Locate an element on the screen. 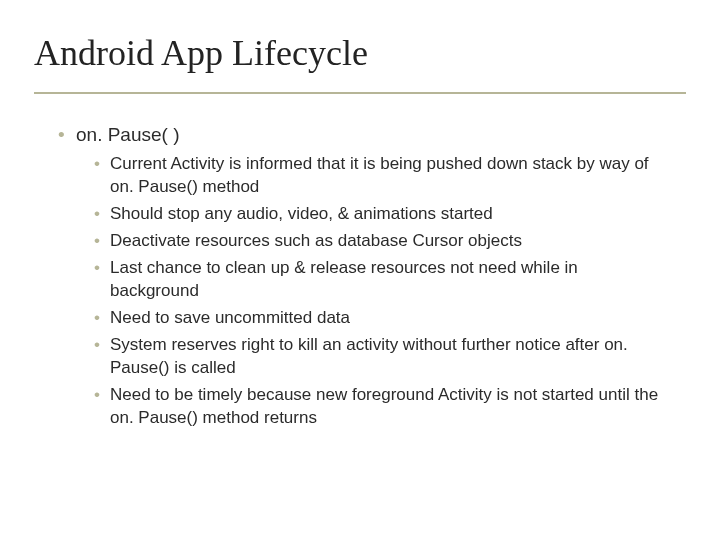  list-item: Need to save uncommitted data is located at coordinates (382, 318).